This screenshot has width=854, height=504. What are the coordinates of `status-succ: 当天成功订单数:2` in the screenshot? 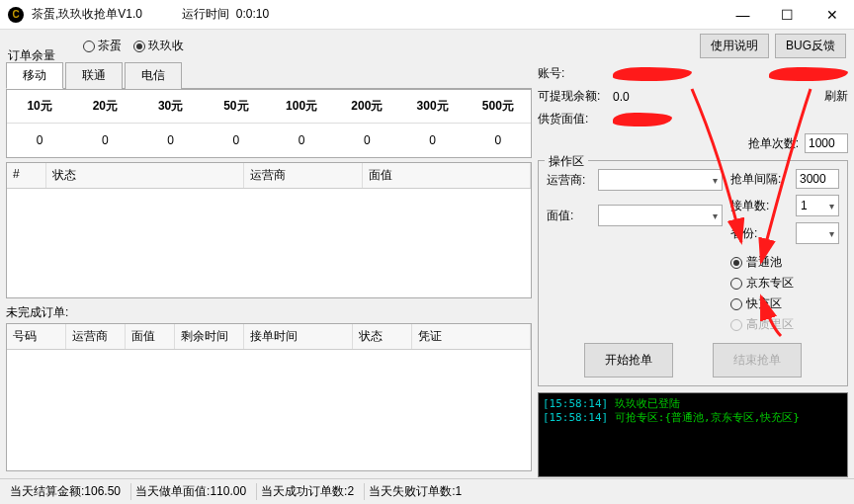 It's located at (310, 492).